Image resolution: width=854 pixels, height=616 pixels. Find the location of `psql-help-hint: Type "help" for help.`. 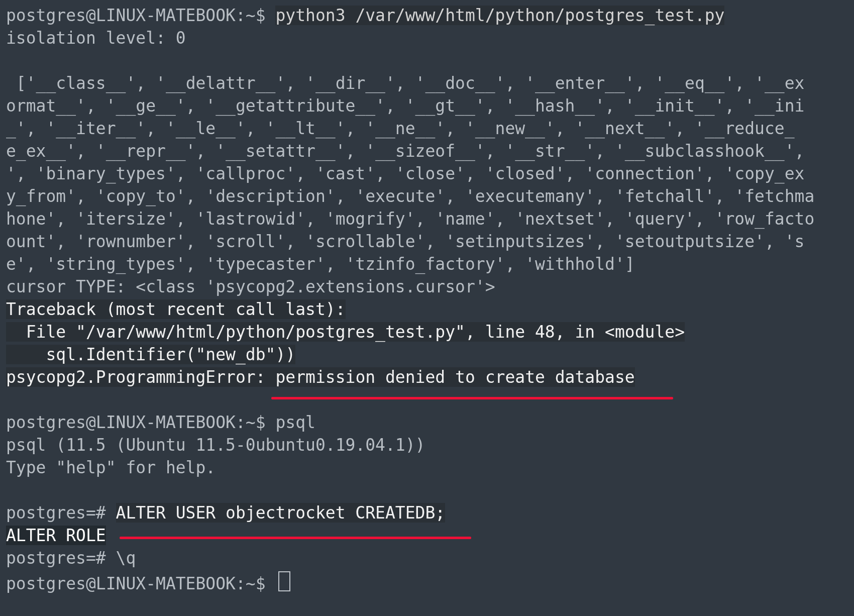

psql-help-hint: Type "help" for help. is located at coordinates (111, 467).